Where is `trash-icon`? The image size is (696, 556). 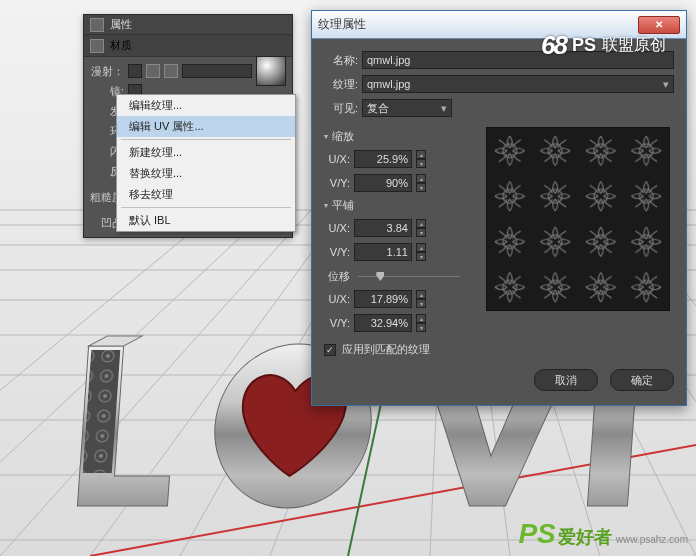
trash-icon is located at coordinates (171, 71).